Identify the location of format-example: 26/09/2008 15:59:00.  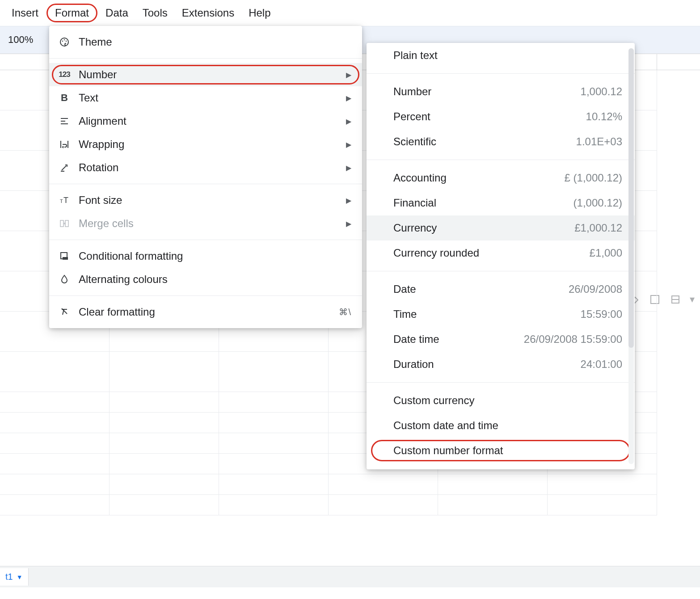
(573, 339).